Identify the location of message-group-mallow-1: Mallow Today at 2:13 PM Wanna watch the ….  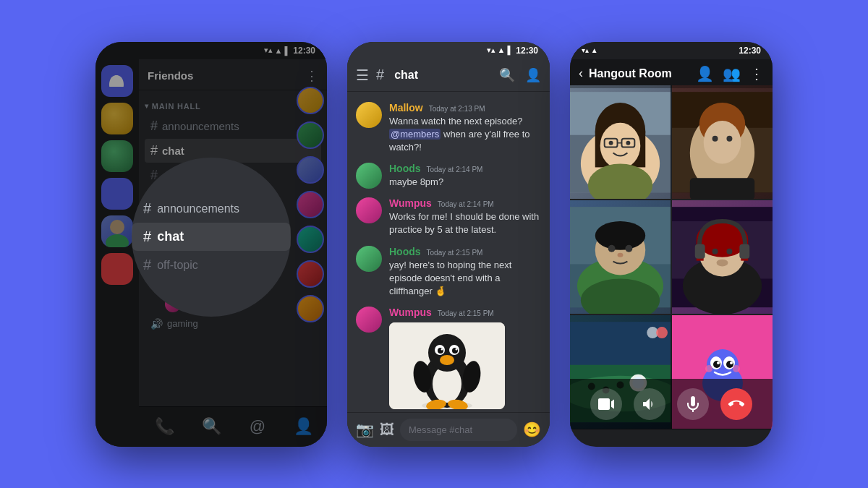
(448, 129).